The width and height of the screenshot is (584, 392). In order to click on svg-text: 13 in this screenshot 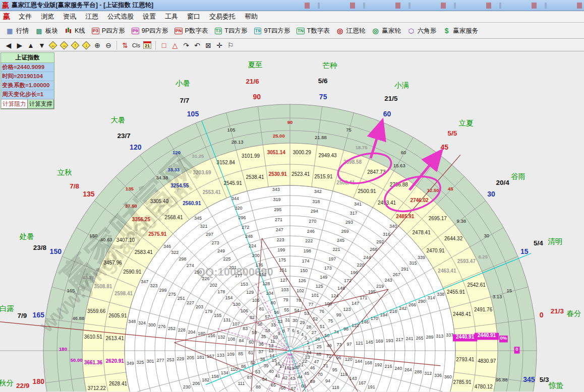, I will do `click(271, 351)`.